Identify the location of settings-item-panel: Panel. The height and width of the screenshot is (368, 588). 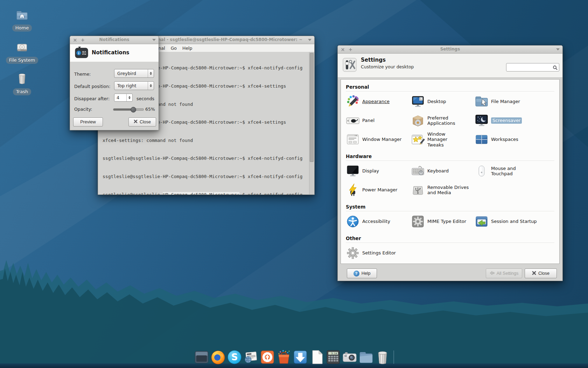
(378, 121).